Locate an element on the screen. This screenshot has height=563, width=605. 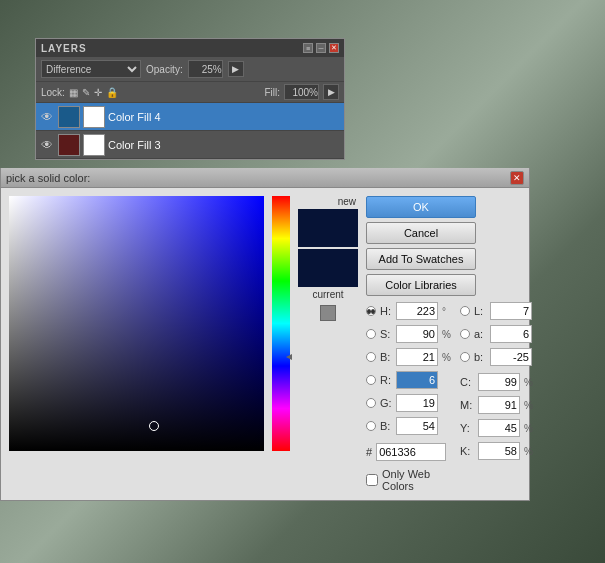
s-field-line: S: % is located at coordinates (409, 334).